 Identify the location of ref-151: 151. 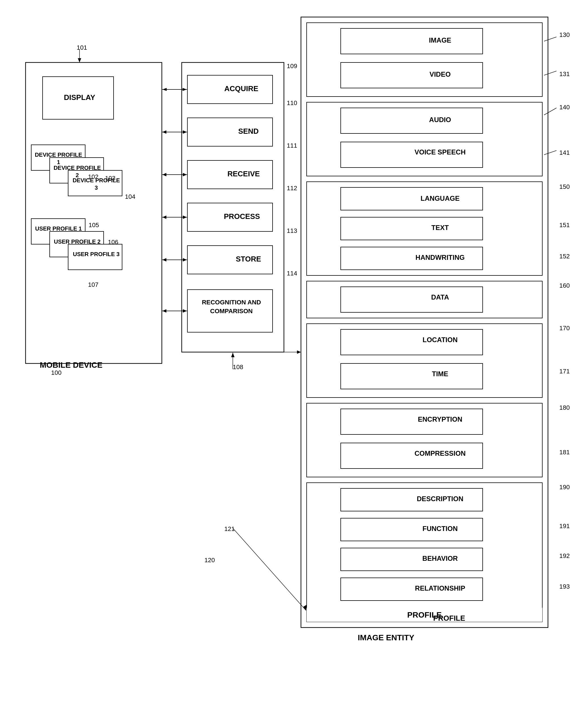
(565, 225).